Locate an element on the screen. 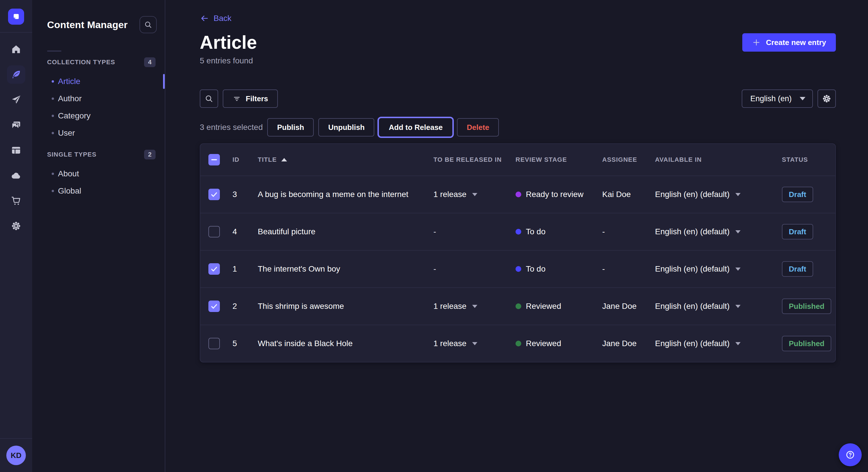  row-id: 1 is located at coordinates (245, 269).